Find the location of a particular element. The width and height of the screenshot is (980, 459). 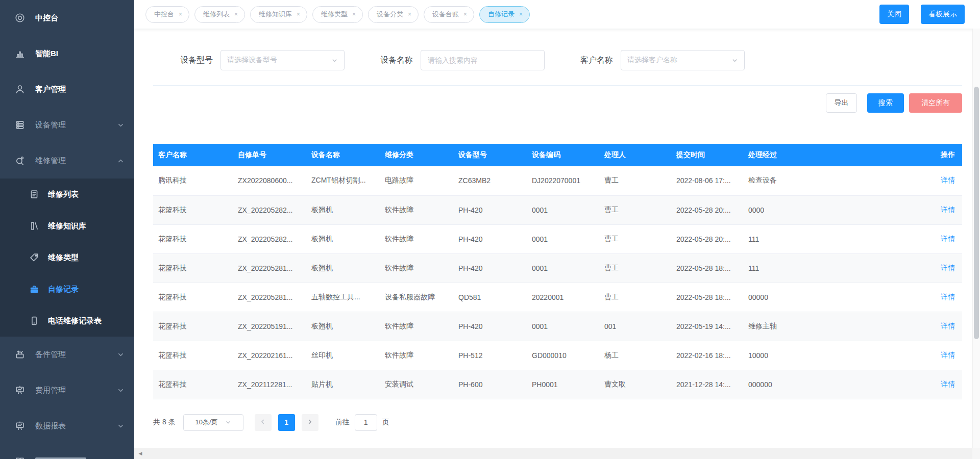

sidebar-item-数据报表: 数据报表 is located at coordinates (67, 426).